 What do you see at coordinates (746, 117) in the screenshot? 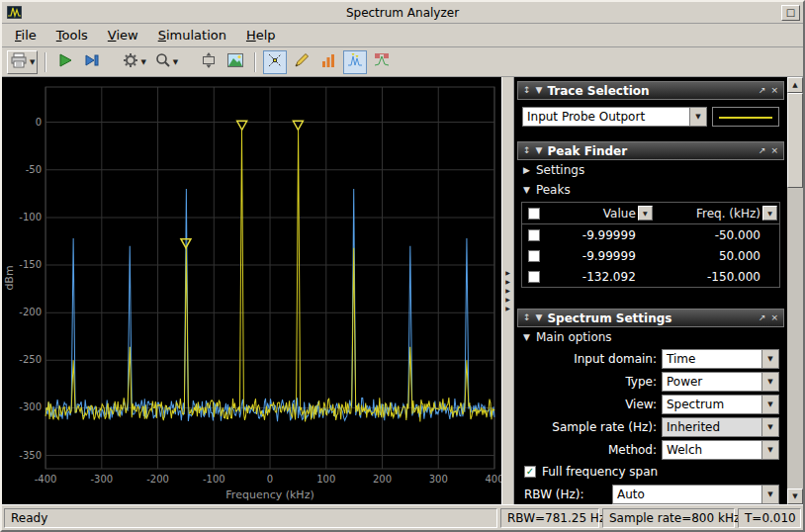
I see `trace-color-swatch` at bounding box center [746, 117].